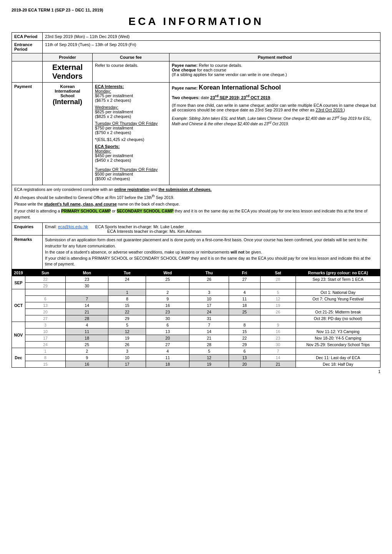 This screenshot has height=554, width=392. What do you see at coordinates (196, 338) in the screenshot?
I see `nov-row-3: 17 18 19 20 21 22 23 Nov 18-20: Y4-5 Cam…` at bounding box center [196, 338].